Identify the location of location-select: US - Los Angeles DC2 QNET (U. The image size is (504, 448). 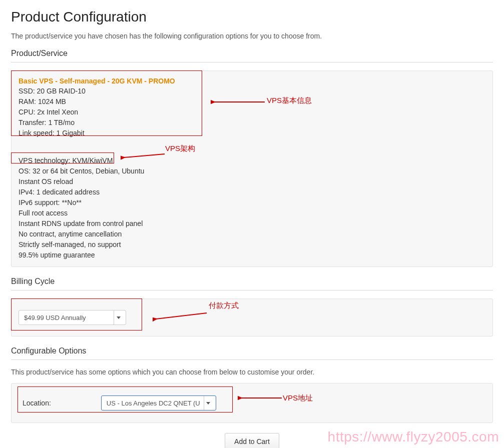
(159, 403).